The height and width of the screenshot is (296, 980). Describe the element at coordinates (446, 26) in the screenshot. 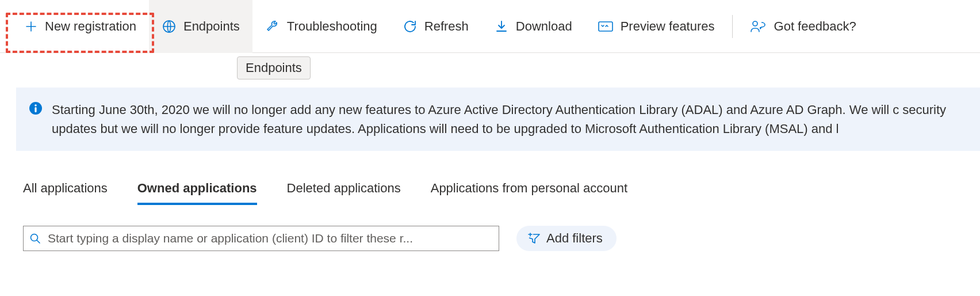

I see `refresh-label: Refresh` at that location.